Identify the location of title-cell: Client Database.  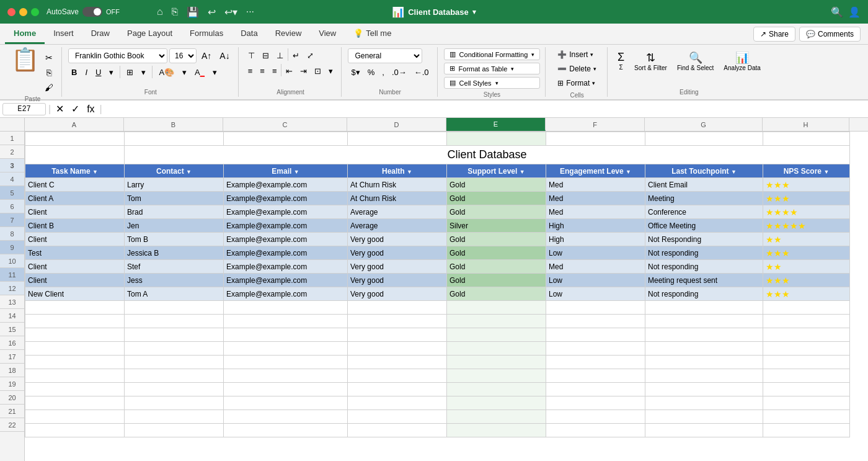
(487, 155).